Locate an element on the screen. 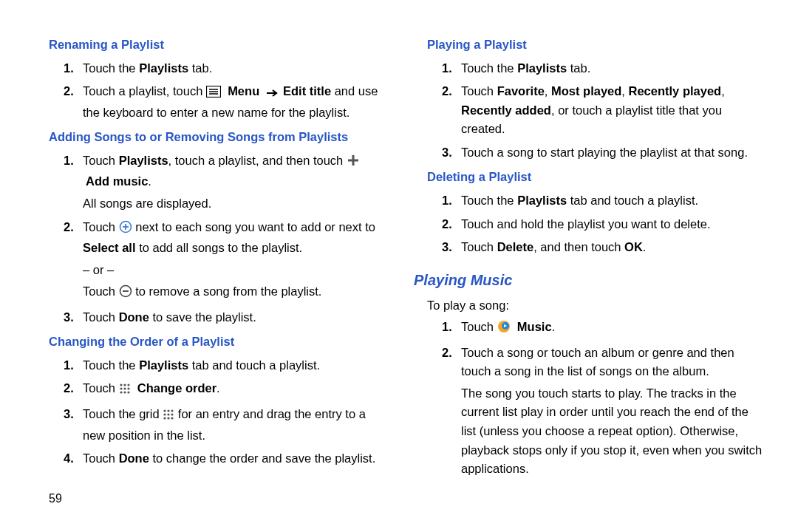  text-bold: Delete is located at coordinates (516, 247).